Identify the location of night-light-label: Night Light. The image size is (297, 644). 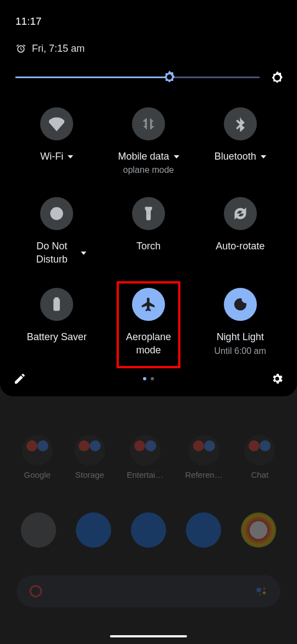
(240, 337).